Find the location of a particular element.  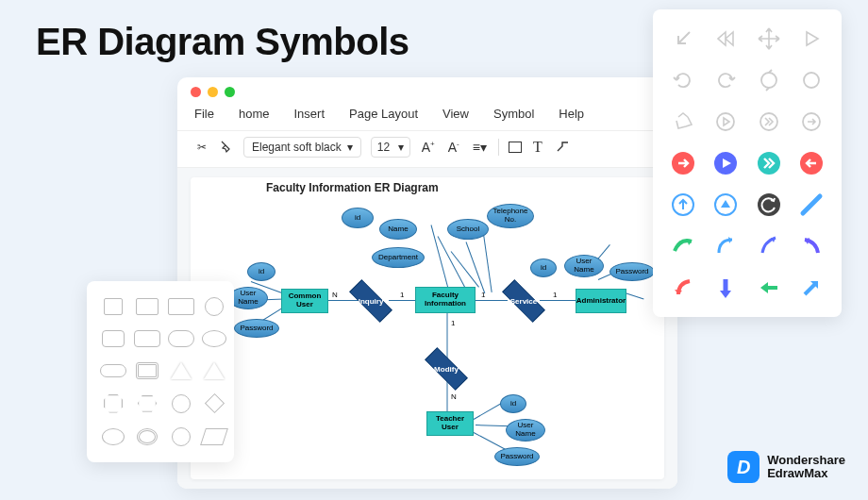

rel-inquiry: Inquiry is located at coordinates (371, 301).